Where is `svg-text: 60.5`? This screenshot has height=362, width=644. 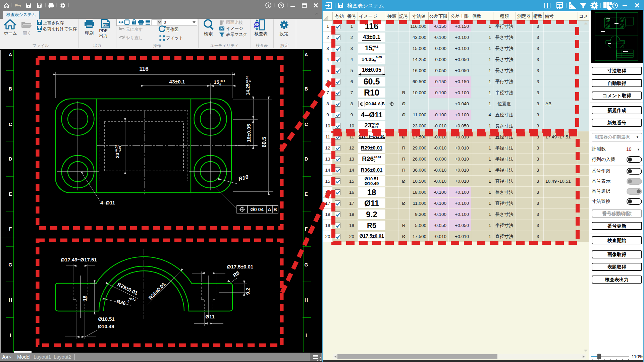 svg-text: 60.5 is located at coordinates (264, 142).